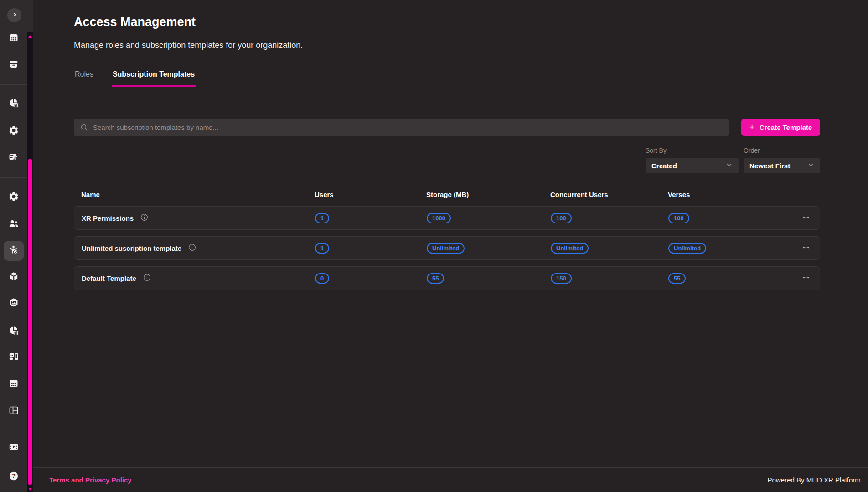 The image size is (868, 492). Describe the element at coordinates (692, 166) in the screenshot. I see `sort-by-select: Created` at that location.